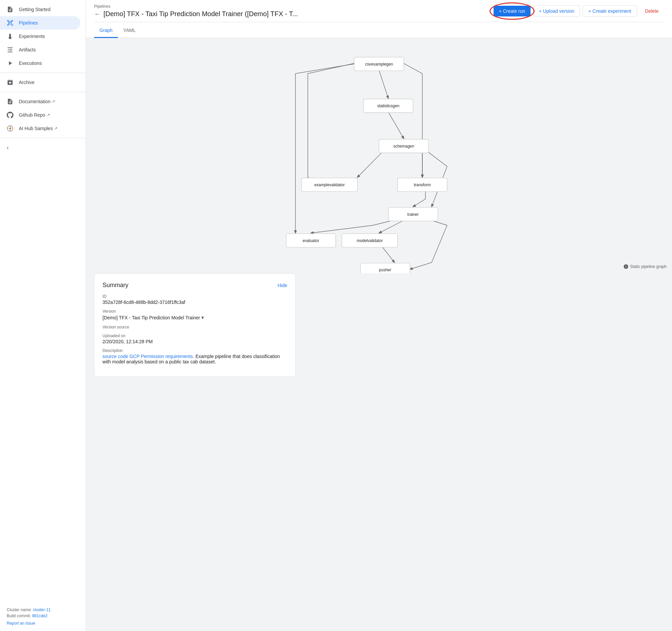 The width and height of the screenshot is (672, 631). I want to click on build-link: 881cde2, so click(40, 616).